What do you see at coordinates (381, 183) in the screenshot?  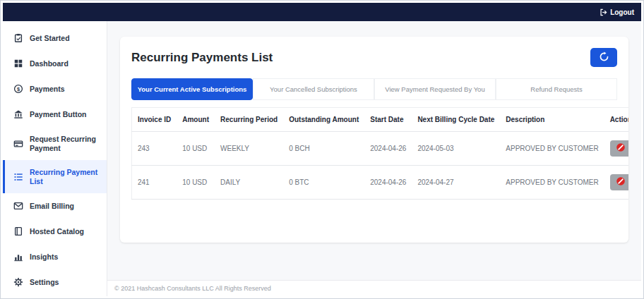 I see `table-row: 241 10 USD DAILY 0 BTC 2024-04-26 2024-0…` at bounding box center [381, 183].